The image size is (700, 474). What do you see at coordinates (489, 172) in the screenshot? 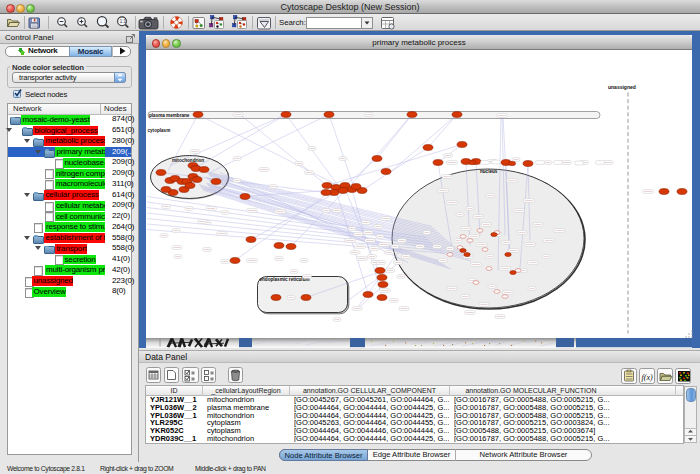
I see `svg-text: nucleus` at bounding box center [489, 172].